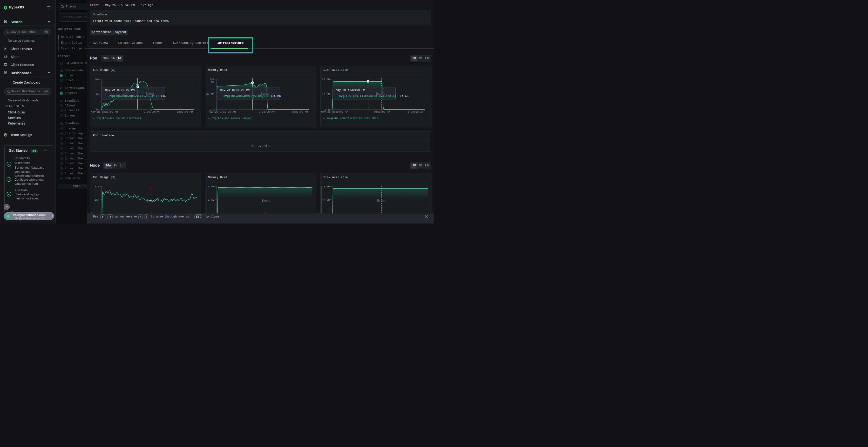 The height and width of the screenshot is (447, 868). Describe the element at coordinates (353, 118) in the screenshot. I see `svg-text:avg(k8s.pod.filesystem.availab: avg(k8s.pod.filesystem.available)` at that location.